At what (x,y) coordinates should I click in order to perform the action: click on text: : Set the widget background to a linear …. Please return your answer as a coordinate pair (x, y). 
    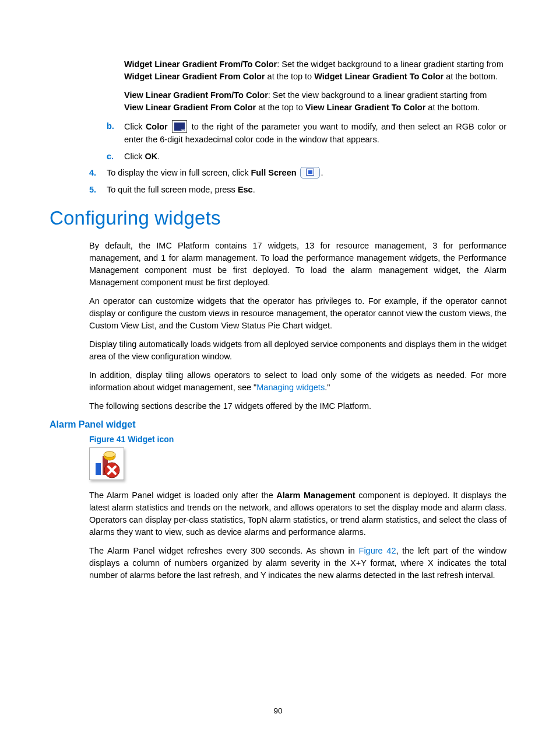
    Looking at the image, I should click on (390, 64).